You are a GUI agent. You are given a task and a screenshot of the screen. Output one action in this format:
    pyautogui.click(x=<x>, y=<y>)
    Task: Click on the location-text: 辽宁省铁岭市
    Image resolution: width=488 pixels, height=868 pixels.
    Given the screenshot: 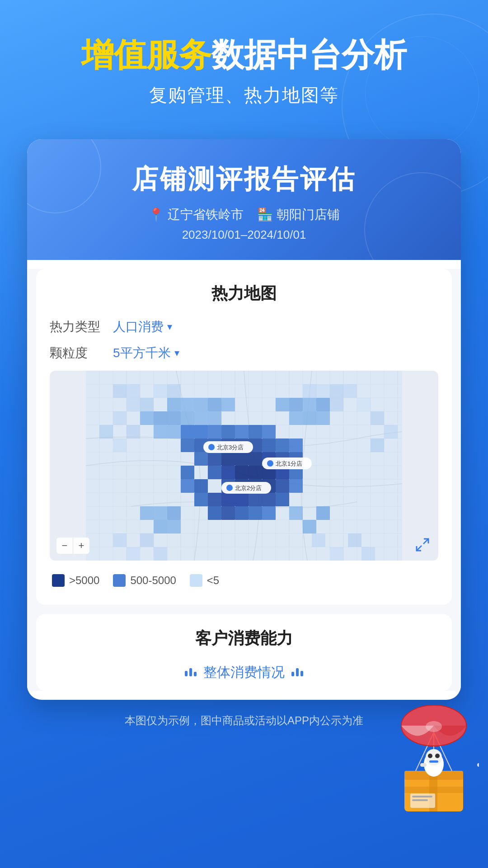 What is the action you would take?
    pyautogui.click(x=206, y=215)
    